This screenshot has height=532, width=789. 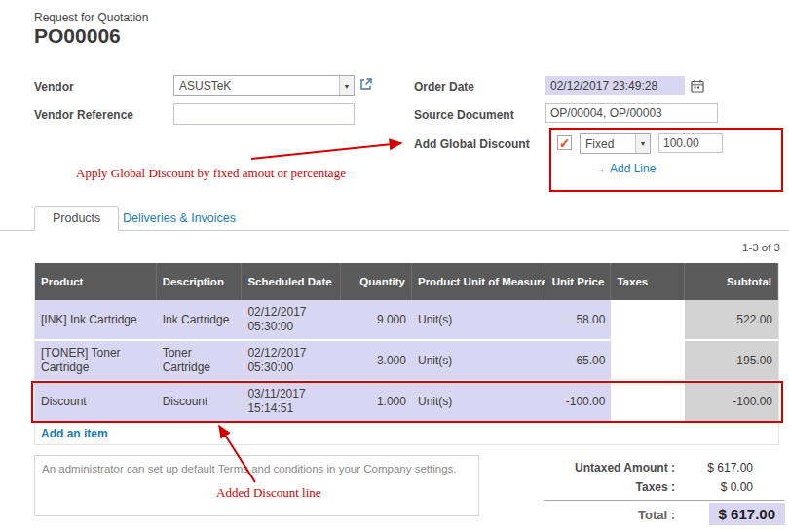 What do you see at coordinates (407, 402) in the screenshot?
I see `table-row-discount: Discount Discount 03/11/2017 15:14:51 1.…` at bounding box center [407, 402].